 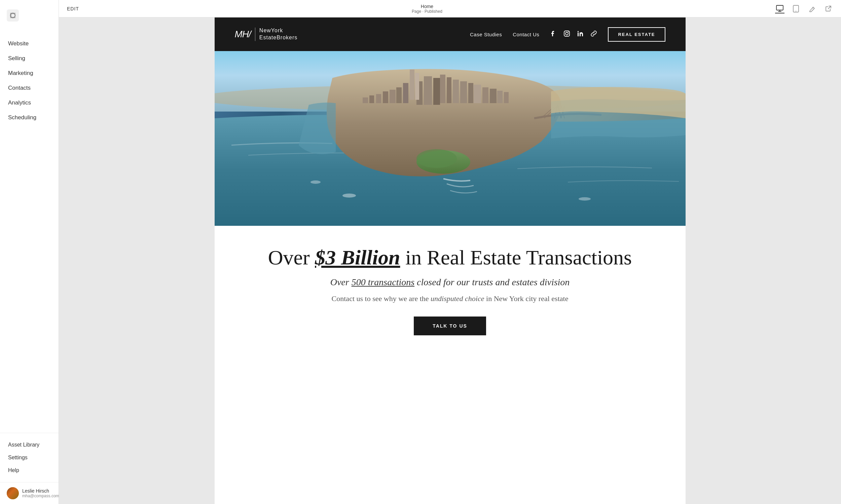 What do you see at coordinates (358, 257) in the screenshot?
I see `headline-bold: $3 Billion` at bounding box center [358, 257].